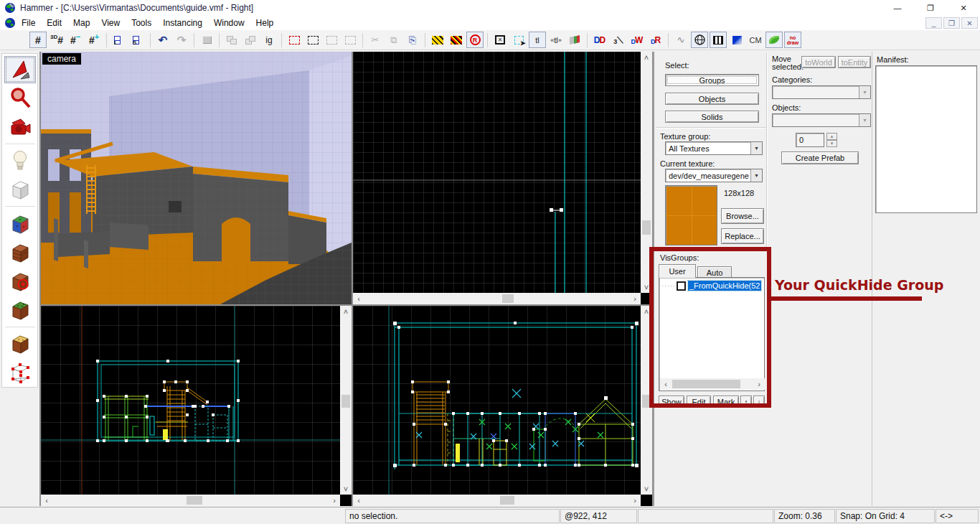 The height and width of the screenshot is (524, 980). What do you see at coordinates (182, 23) in the screenshot?
I see `menu-instancing: Instancing` at bounding box center [182, 23].